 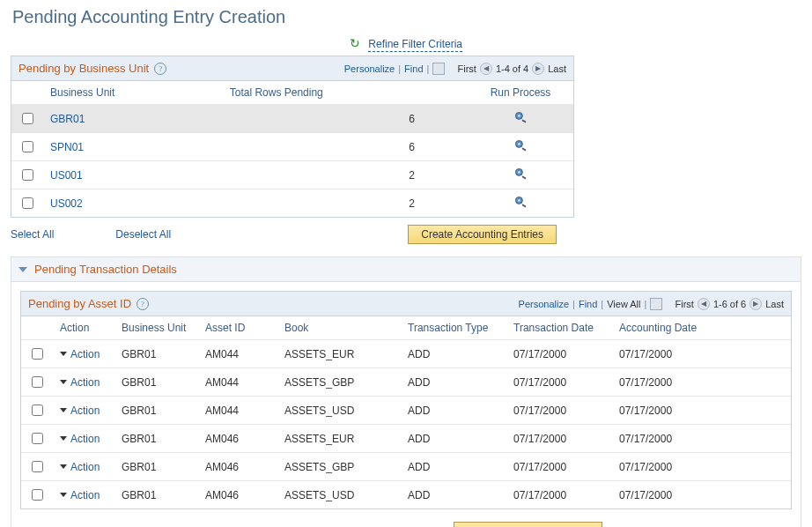 What do you see at coordinates (238, 328) in the screenshot?
I see `col-asset-id: Asset ID` at bounding box center [238, 328].